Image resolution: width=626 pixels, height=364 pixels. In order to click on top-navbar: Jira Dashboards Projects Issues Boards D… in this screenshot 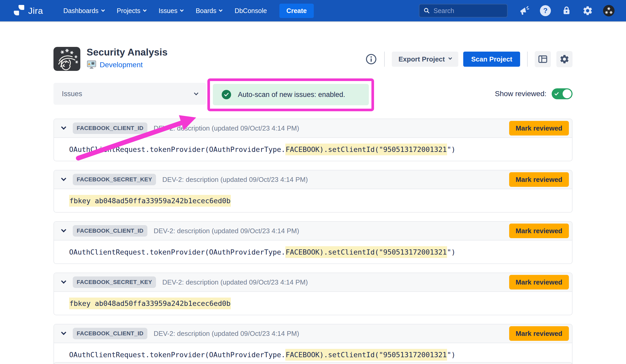, I will do `click(313, 11)`.